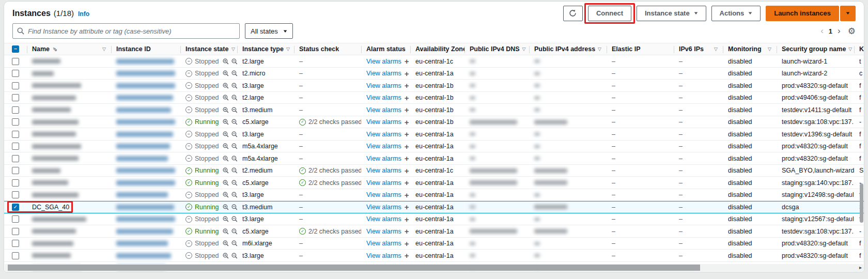 This screenshot has width=868, height=279. Describe the element at coordinates (699, 49) in the screenshot. I see `column-header-ipv6-ips: IPv6 IPs ▽` at that location.